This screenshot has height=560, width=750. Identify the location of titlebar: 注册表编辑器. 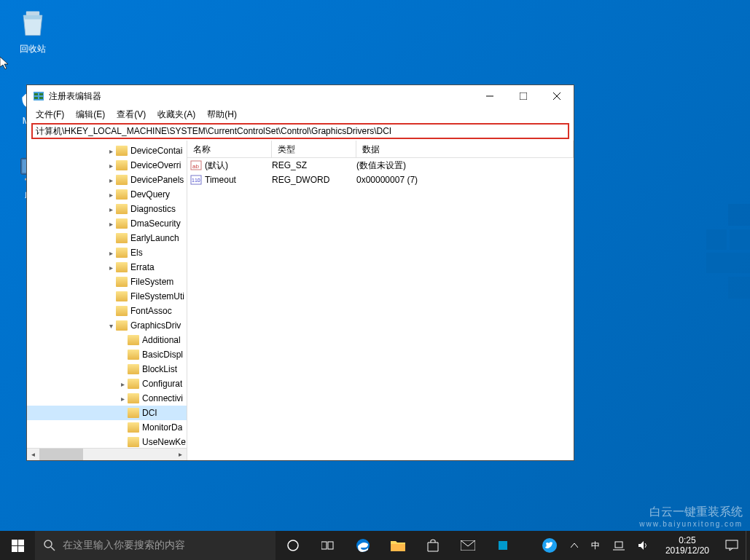
(300, 96).